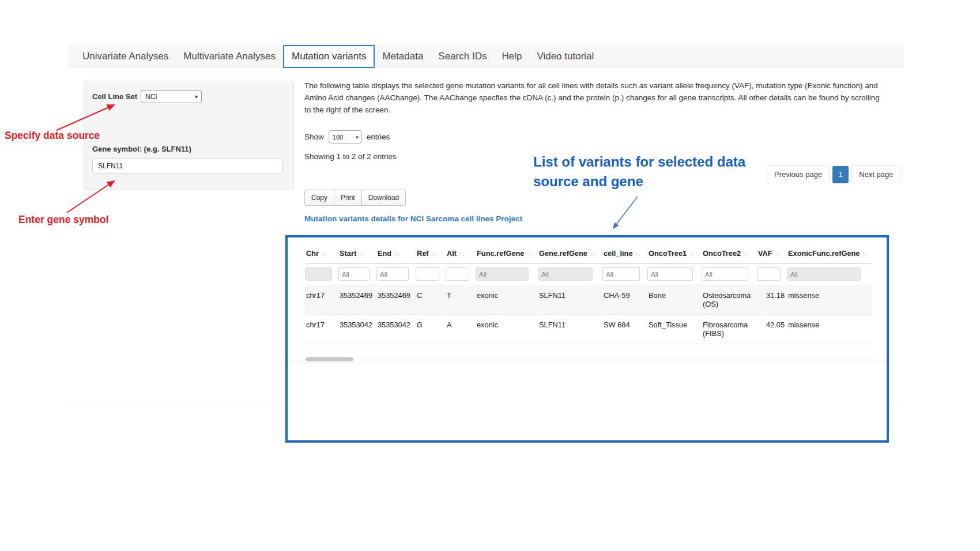 Image resolution: width=980 pixels, height=551 pixels. Describe the element at coordinates (187, 166) in the screenshot. I see `gene-symbol-input` at that location.